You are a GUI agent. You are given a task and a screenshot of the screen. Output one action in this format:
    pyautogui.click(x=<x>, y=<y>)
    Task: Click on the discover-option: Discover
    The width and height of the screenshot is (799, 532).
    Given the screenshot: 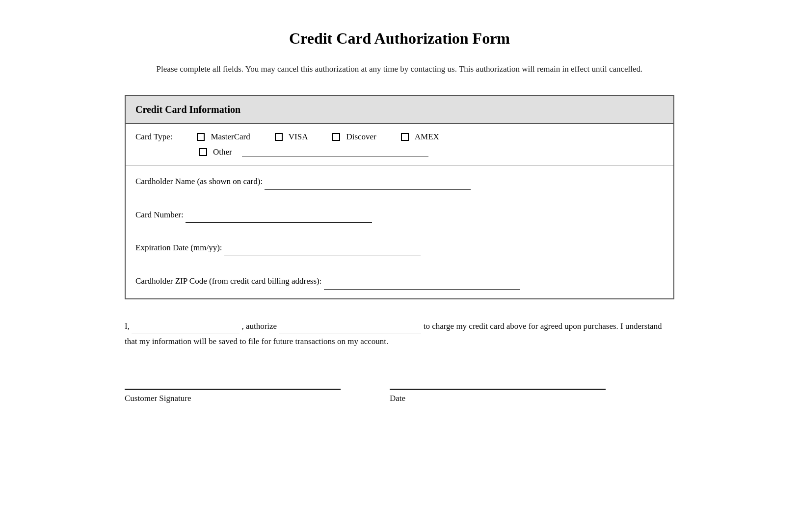 What is the action you would take?
    pyautogui.click(x=354, y=137)
    